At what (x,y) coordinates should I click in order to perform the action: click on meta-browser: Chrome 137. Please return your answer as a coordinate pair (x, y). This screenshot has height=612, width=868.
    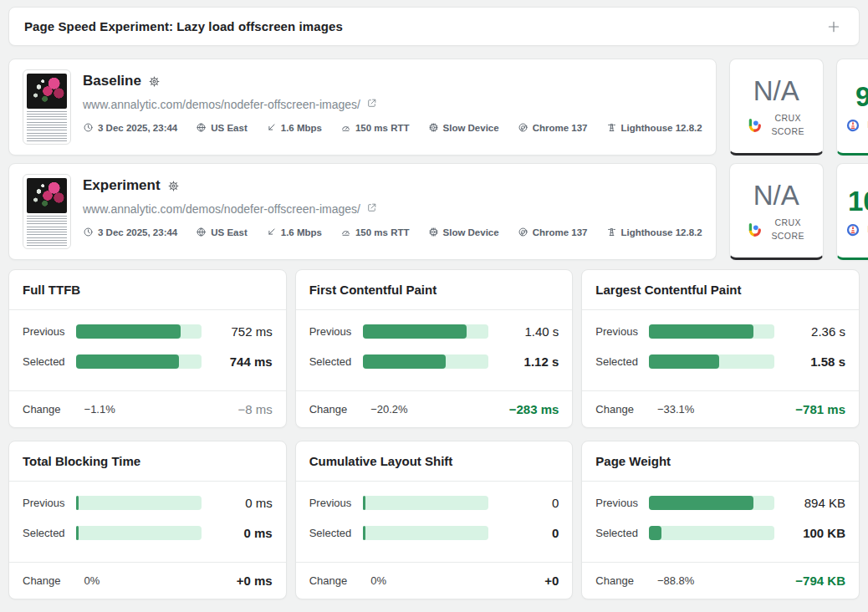
    Looking at the image, I should click on (553, 127).